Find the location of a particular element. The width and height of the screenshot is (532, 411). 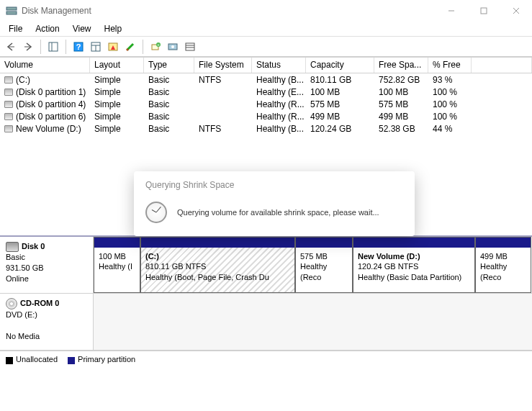

settings-button is located at coordinates (96, 47).